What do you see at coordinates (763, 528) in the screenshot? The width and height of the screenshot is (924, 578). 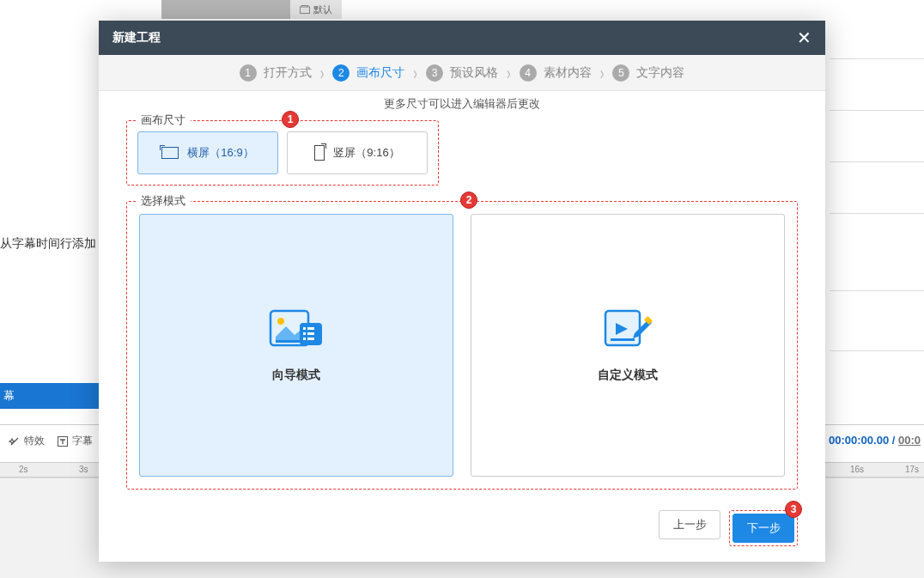 I see `next-button-highlight: 3 下一步` at bounding box center [763, 528].